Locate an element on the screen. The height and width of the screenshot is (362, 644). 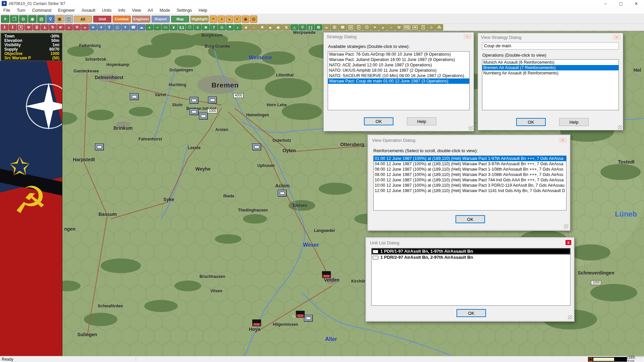
spotting-button: ∞ is located at coordinates (327, 27).